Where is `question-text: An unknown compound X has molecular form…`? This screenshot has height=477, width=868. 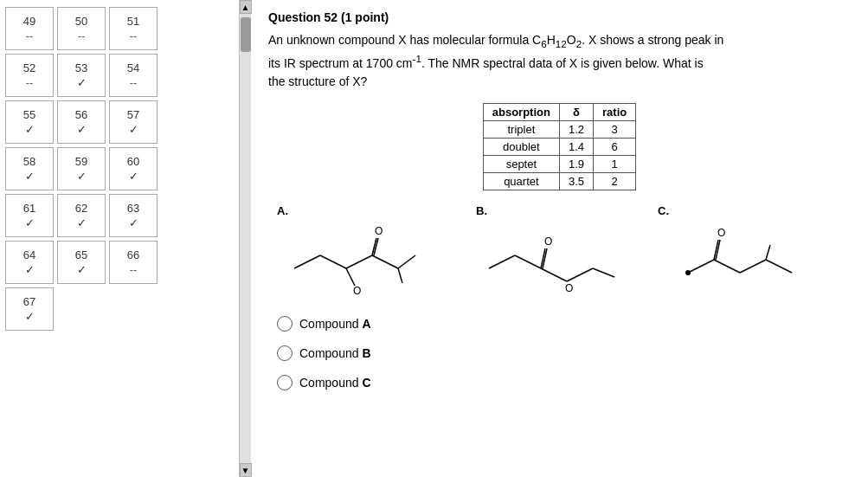
question-text: An unknown compound X has molecular form… is located at coordinates (496, 61).